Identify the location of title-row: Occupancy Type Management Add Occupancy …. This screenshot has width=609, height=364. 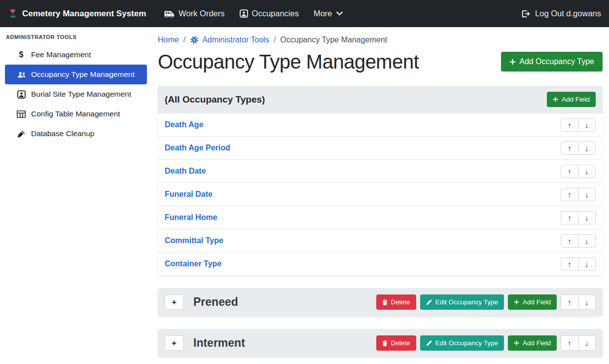
(380, 62).